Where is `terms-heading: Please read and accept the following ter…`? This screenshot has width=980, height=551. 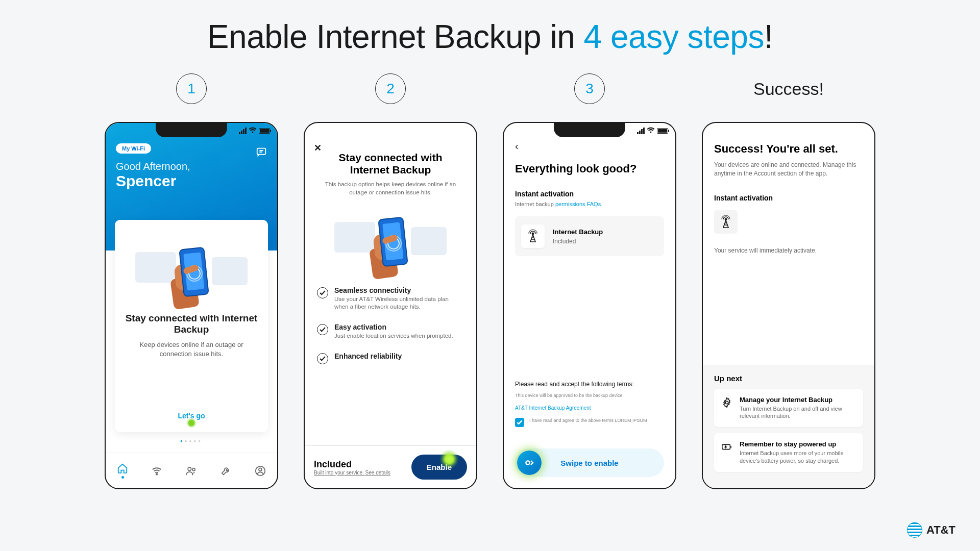
terms-heading: Please read and accept the following ter… is located at coordinates (590, 384).